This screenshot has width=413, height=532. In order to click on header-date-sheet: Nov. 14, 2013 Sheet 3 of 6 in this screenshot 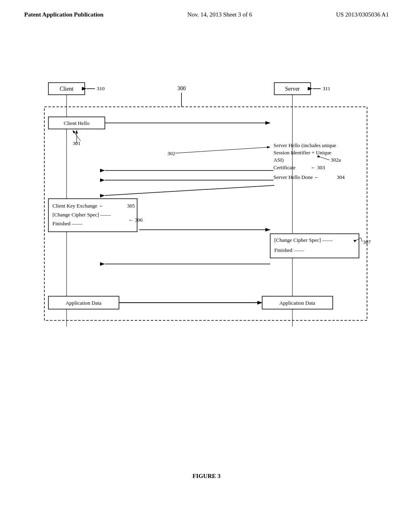, I will do `click(220, 15)`.